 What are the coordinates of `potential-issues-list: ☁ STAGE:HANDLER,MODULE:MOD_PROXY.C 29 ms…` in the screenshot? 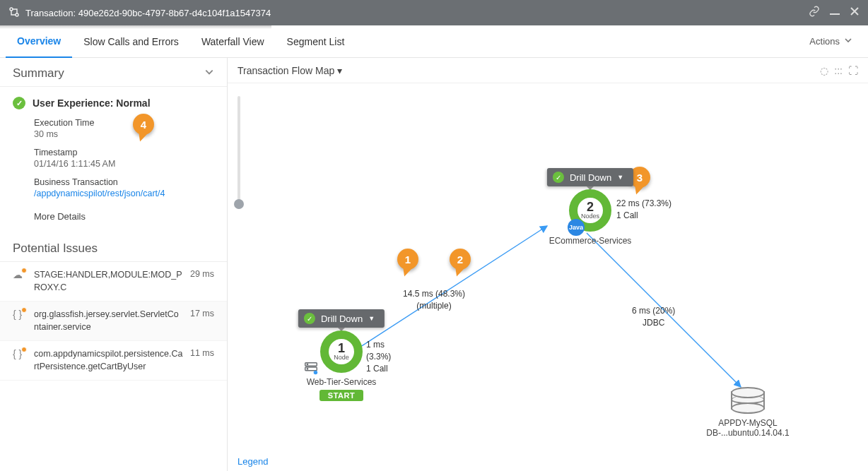 It's located at (113, 321).